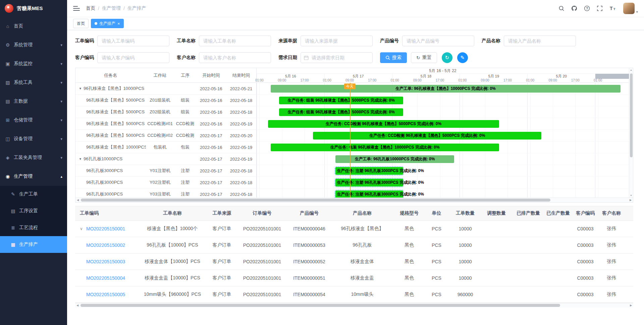 This screenshot has height=325, width=644. I want to click on search-icon, so click(561, 8).